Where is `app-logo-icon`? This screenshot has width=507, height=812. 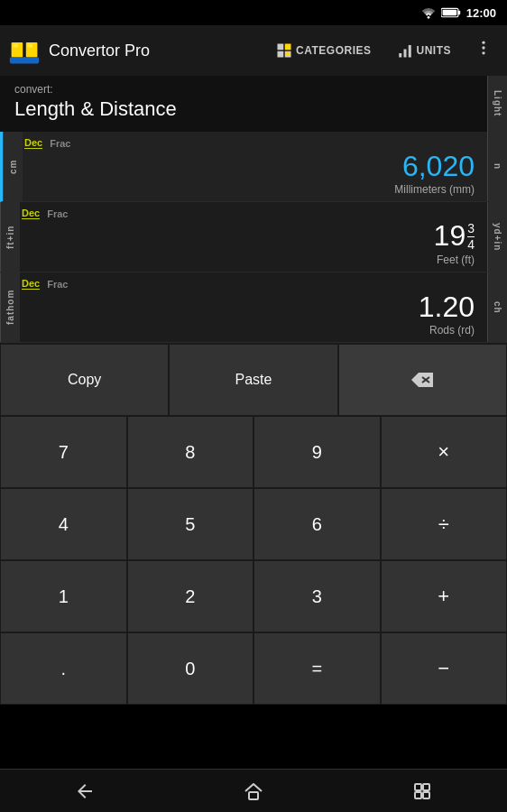
app-logo-icon is located at coordinates (24, 51).